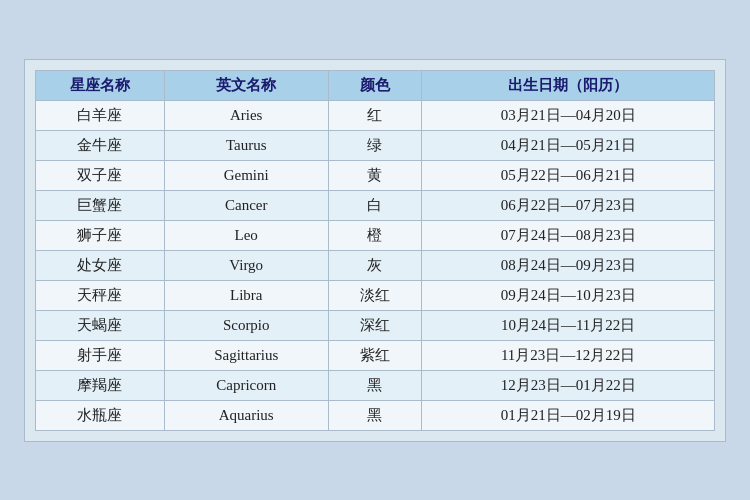 Image resolution: width=750 pixels, height=500 pixels. Describe the element at coordinates (376, 325) in the screenshot. I see `table-row: 天蝎座Scorpio深红10月24日—11月22日` at that location.